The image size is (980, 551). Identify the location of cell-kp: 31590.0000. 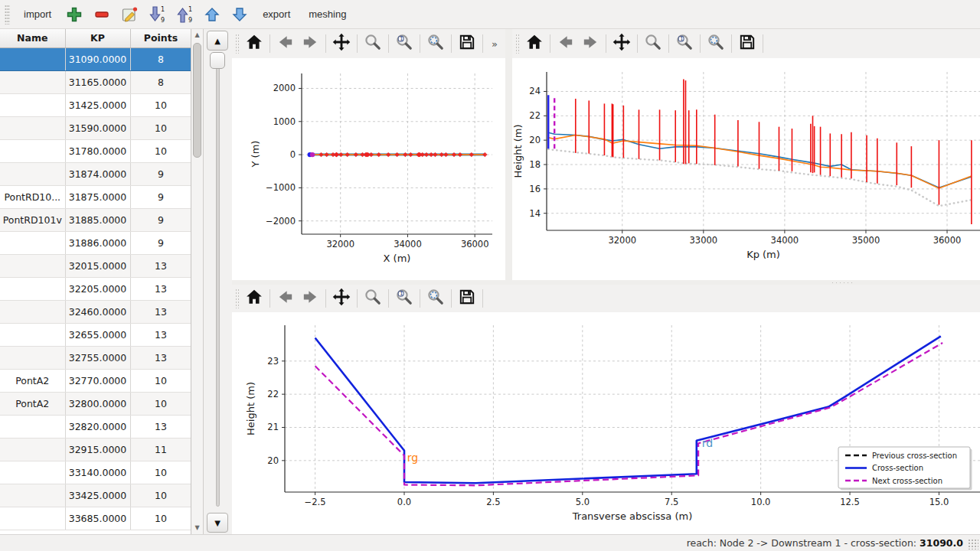
(98, 128).